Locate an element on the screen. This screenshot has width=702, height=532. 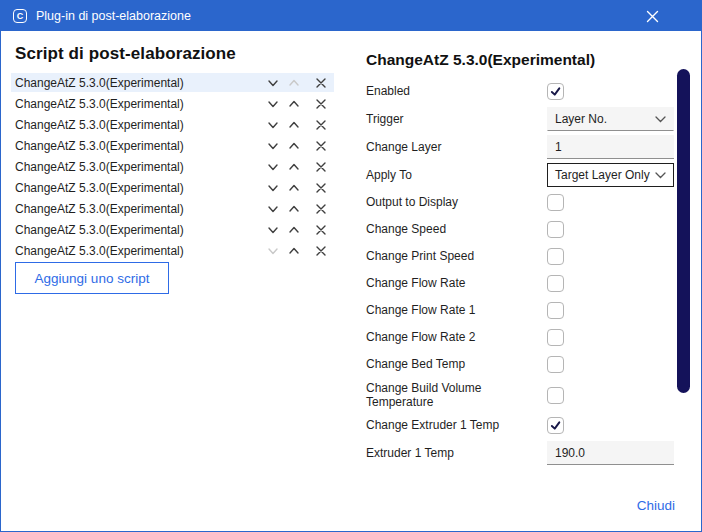
setting-row: Change Bed Temp is located at coordinates (520, 364).